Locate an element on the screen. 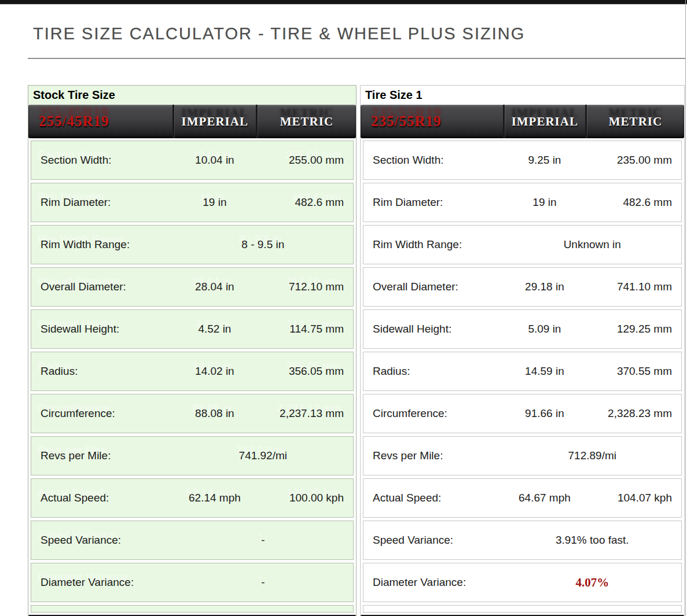 The image size is (687, 616). tire1-table-caption: Tire Size 1 is located at coordinates (522, 95).